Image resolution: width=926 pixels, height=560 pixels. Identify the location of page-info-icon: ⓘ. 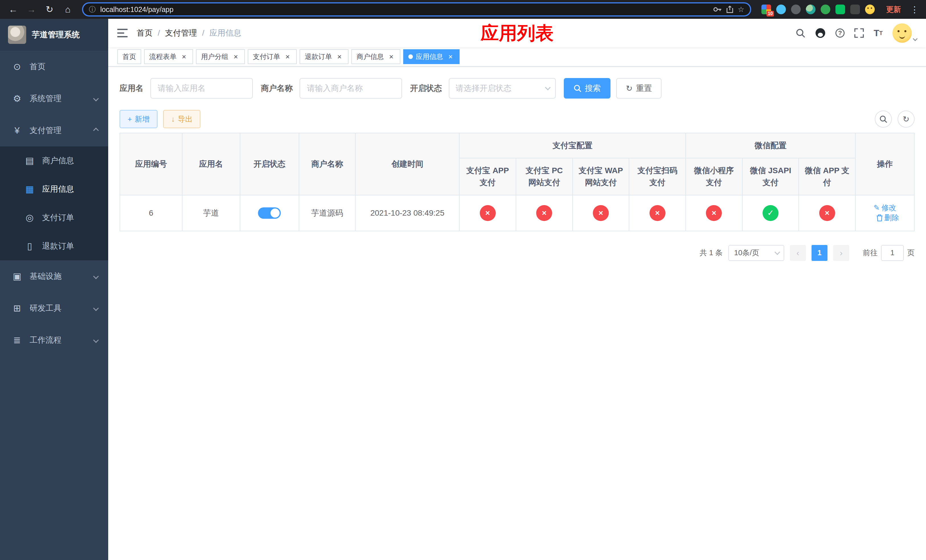
(92, 9).